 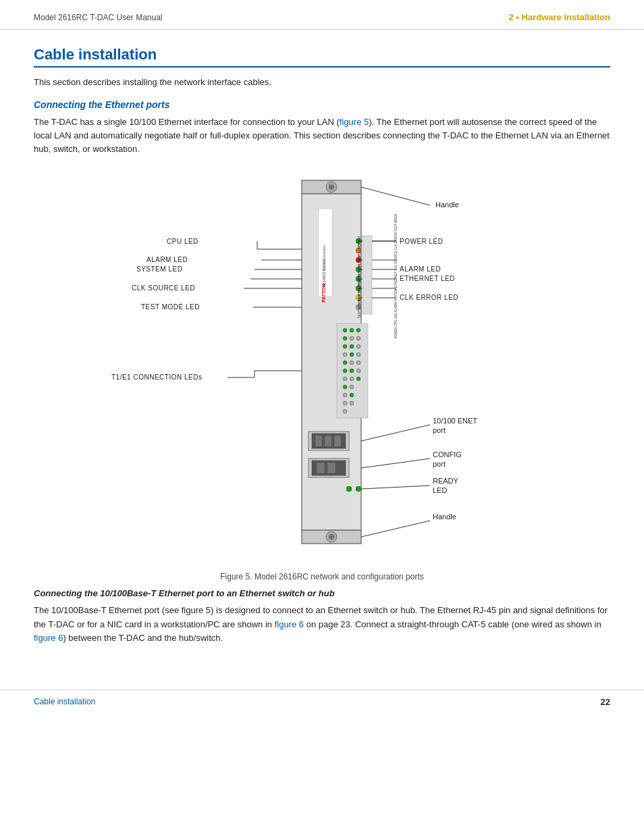 What do you see at coordinates (420, 269) in the screenshot?
I see `label-alarm-led-right: ALARM LED` at bounding box center [420, 269].